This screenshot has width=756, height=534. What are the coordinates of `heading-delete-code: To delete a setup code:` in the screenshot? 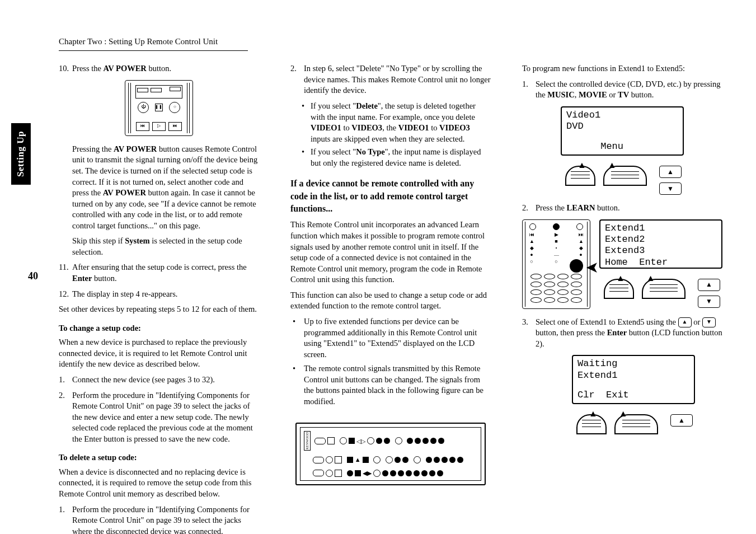 It's located at (159, 458).